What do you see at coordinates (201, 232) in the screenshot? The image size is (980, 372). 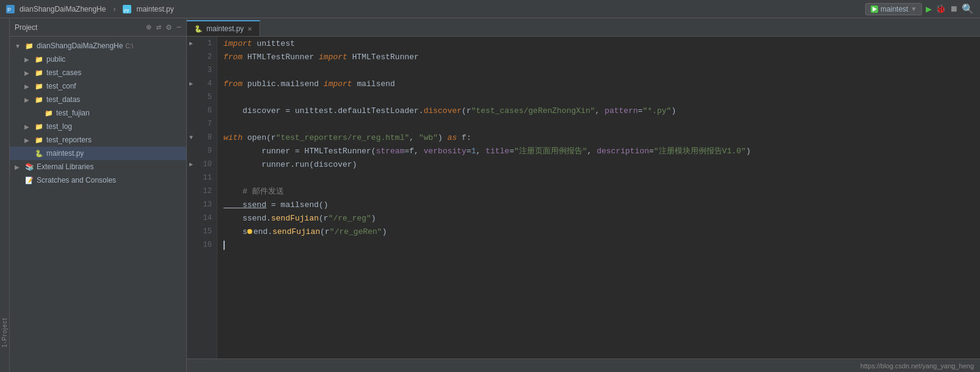 I see `line-15: 15` at bounding box center [201, 232].